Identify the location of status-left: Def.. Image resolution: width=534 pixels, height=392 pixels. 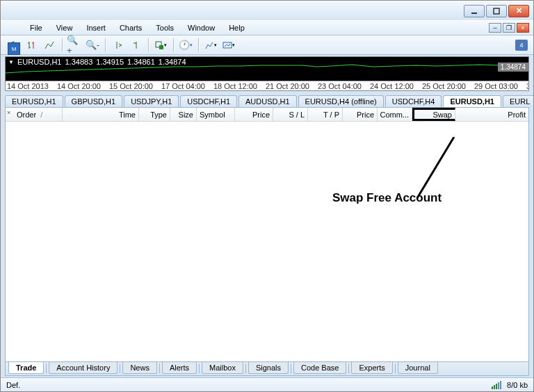
(13, 385).